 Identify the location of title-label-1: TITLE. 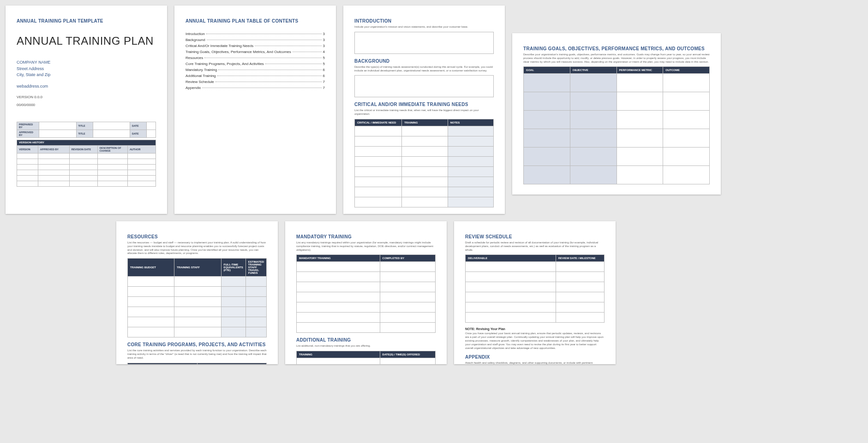
(84, 125).